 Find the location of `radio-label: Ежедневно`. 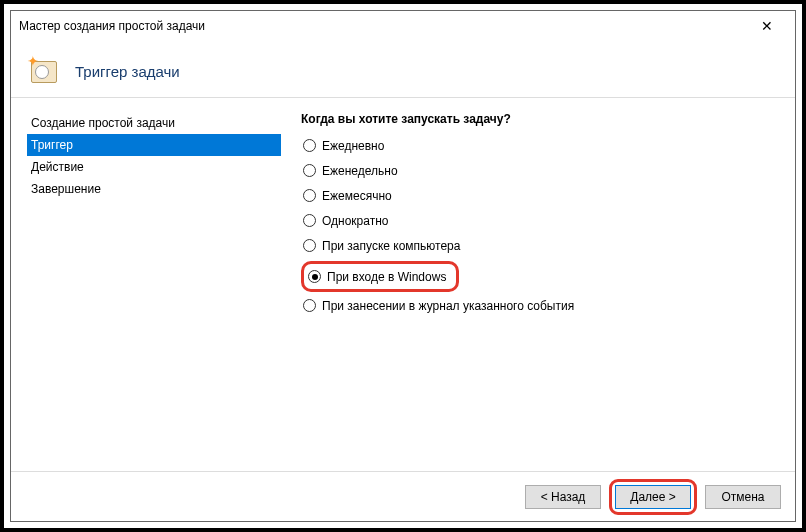

radio-label: Ежедневно is located at coordinates (353, 146).